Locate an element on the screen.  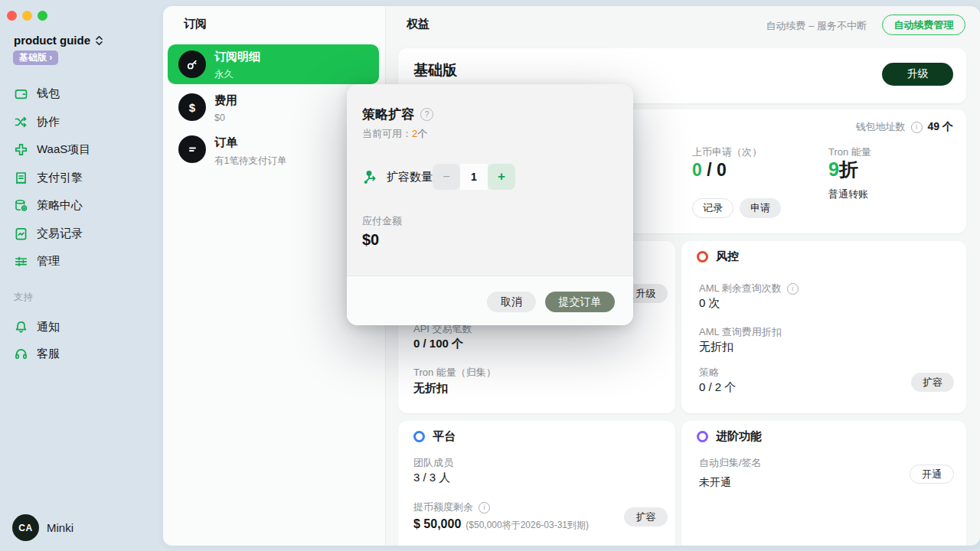
window-zoom-button is located at coordinates (43, 15).